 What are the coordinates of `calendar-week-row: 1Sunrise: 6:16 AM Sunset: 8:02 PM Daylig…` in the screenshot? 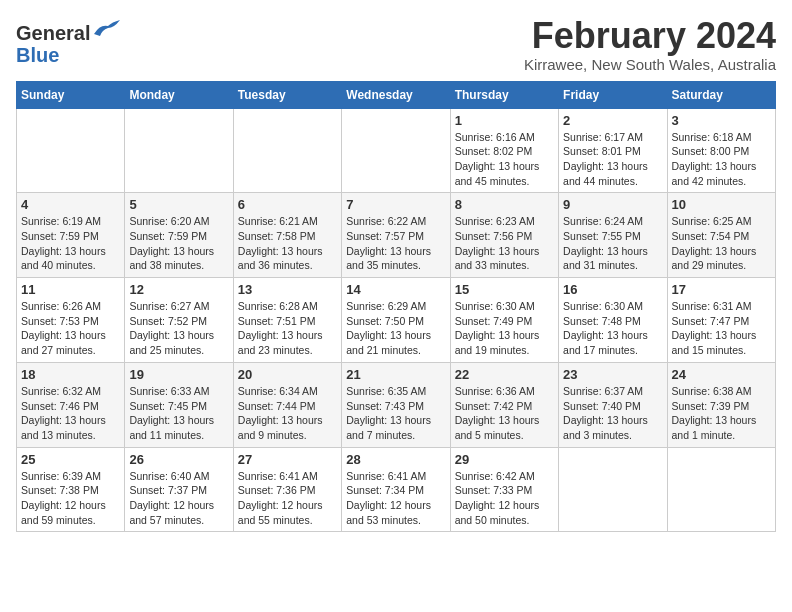 It's located at (396, 150).